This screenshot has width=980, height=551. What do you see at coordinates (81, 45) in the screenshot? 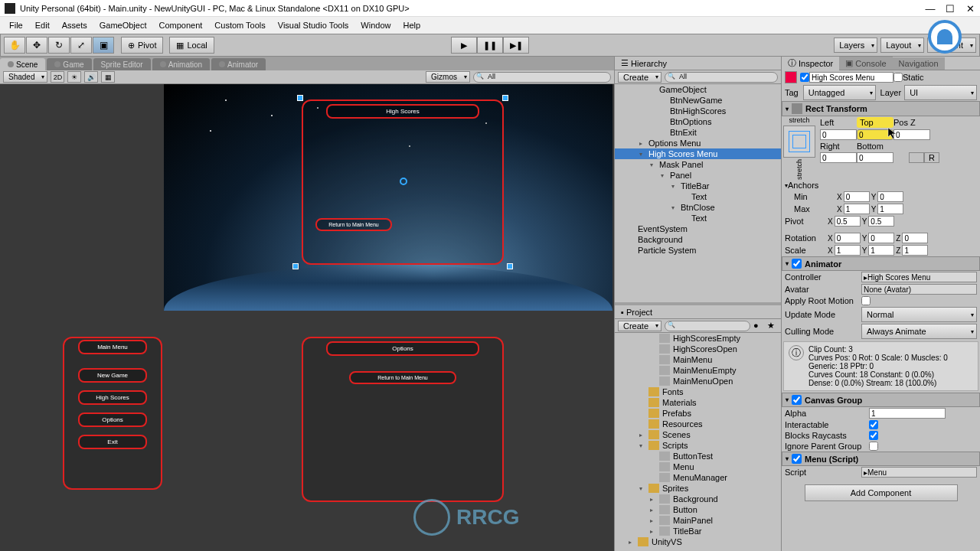
I see `scale-tool: ⤢` at bounding box center [81, 45].